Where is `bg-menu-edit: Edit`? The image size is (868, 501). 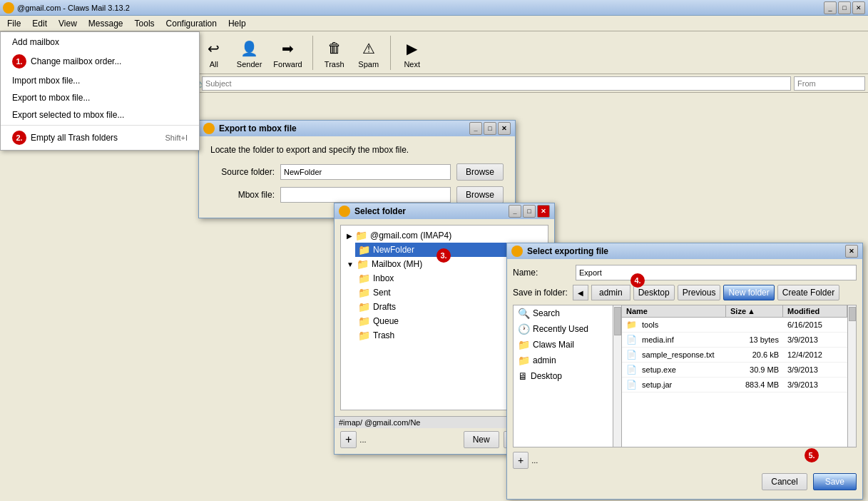 bg-menu-edit: Edit is located at coordinates (40, 24).